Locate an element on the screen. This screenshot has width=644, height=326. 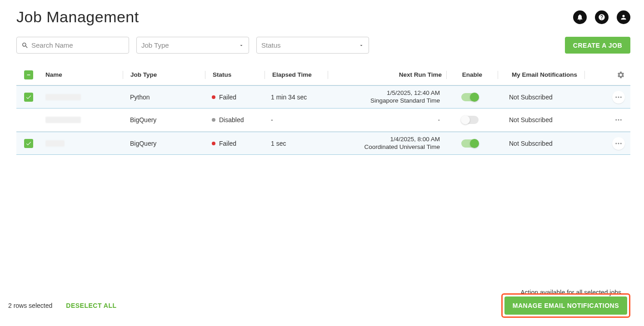
manage-email-notifications-button: MANAGE EMAIL NOTIFICATIONS is located at coordinates (566, 306).